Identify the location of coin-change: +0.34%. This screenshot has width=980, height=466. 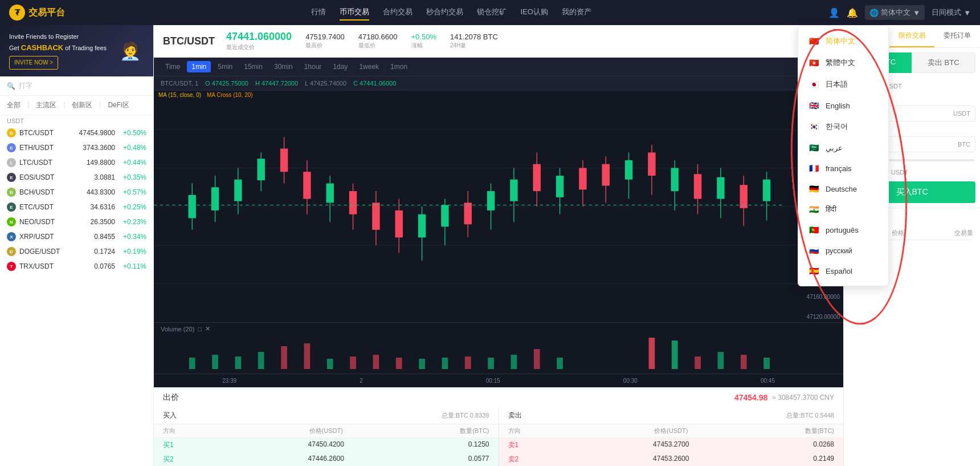
(131, 237).